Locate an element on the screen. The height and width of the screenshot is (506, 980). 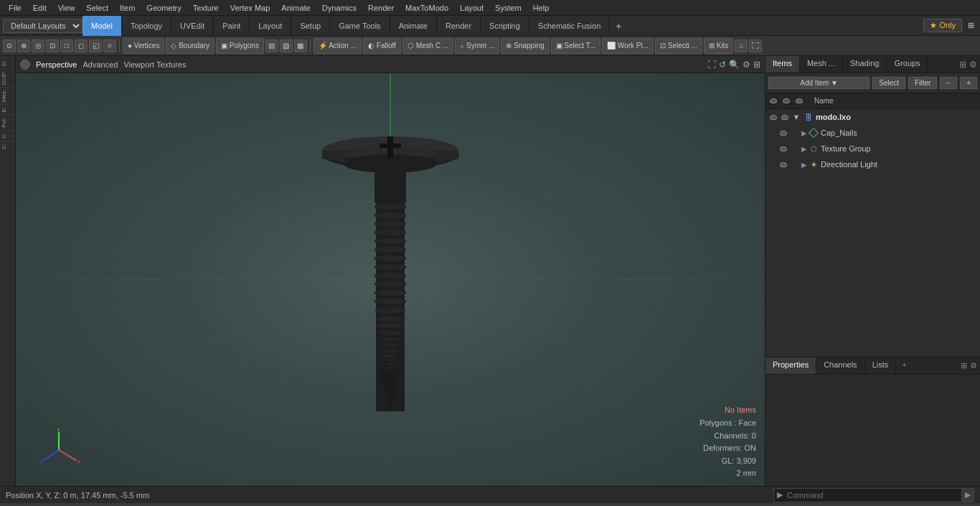
sidebar-icon-1: D: is located at coordinates (8, 63).